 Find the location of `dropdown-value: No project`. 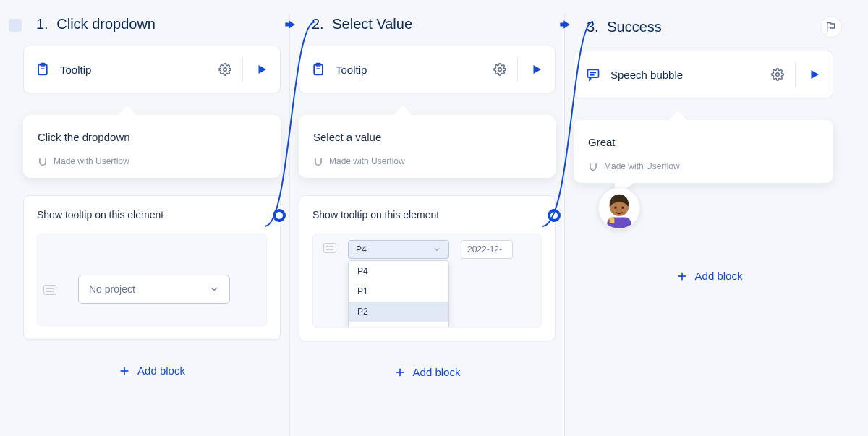

dropdown-value: No project is located at coordinates (112, 289).